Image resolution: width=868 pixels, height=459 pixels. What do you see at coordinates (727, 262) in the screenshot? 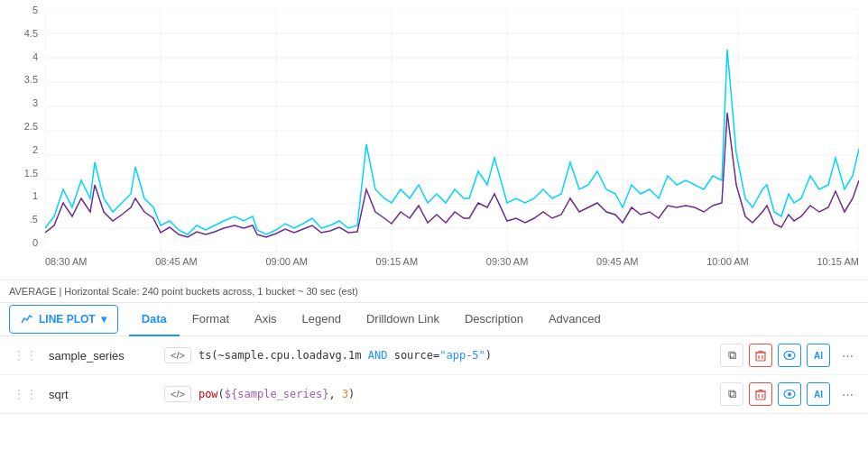
I see `x-label-1000: 10:00 AM` at bounding box center [727, 262].